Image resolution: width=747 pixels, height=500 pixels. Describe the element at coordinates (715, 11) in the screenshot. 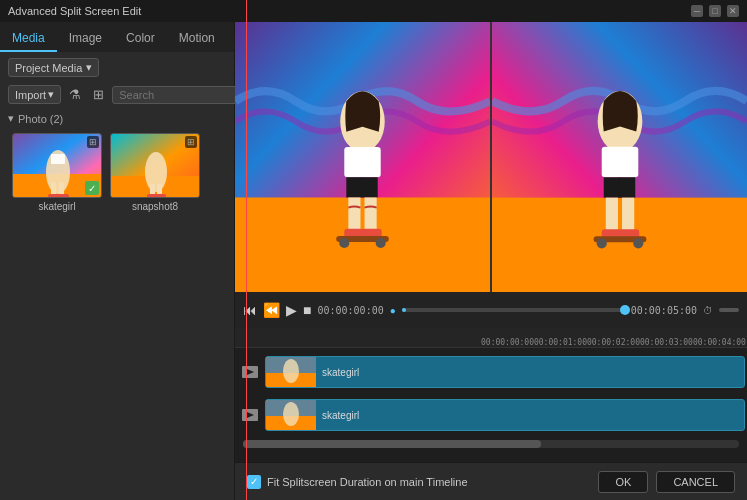

I see `window-controls: ─ □ ✕` at that location.